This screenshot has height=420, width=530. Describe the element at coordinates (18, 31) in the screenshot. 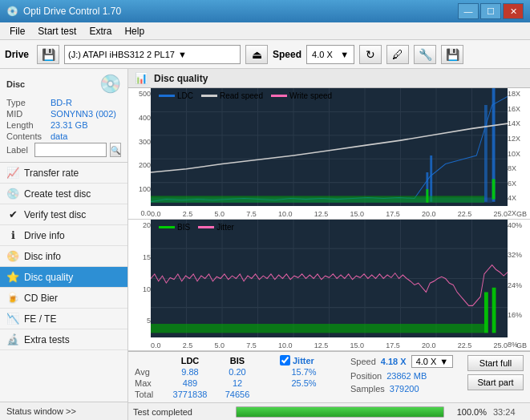

I see `menu-file: File` at that location.